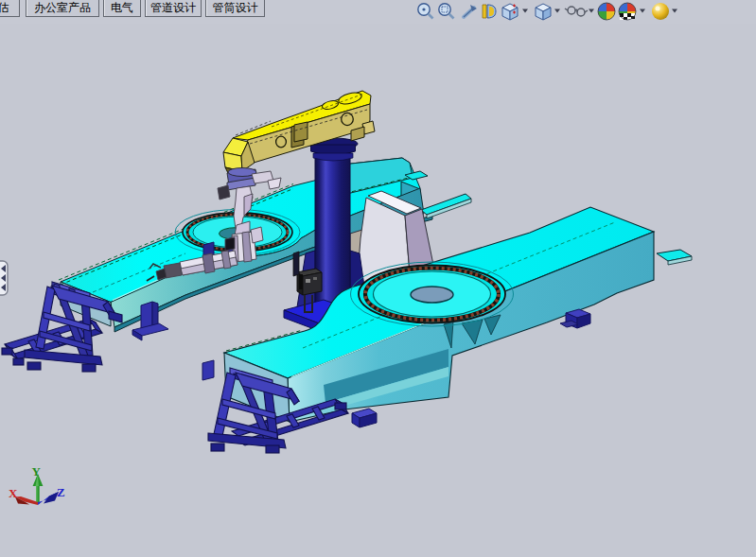 The height and width of the screenshot is (557, 756). I want to click on svg-text: X, so click(13, 494).